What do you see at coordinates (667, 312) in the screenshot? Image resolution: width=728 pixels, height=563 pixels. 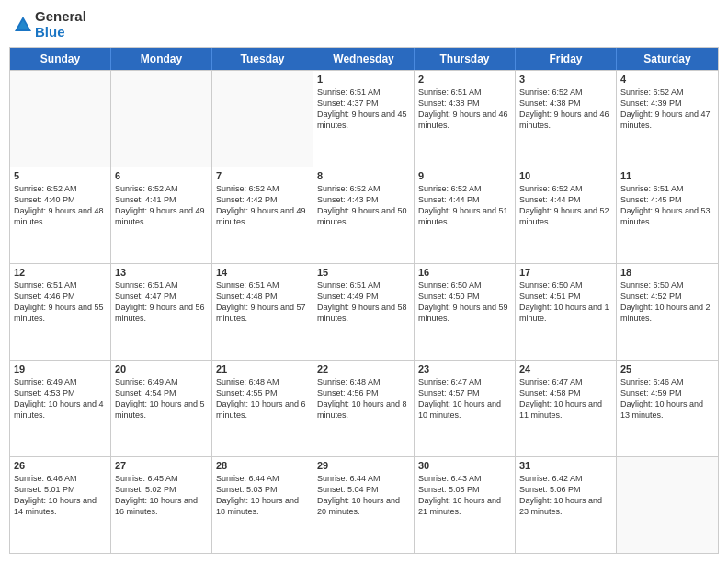 I see `cal-cell: 18Sunrise: 6:50 AM Sunset: 4:52 PM Dayli…` at bounding box center [667, 312].